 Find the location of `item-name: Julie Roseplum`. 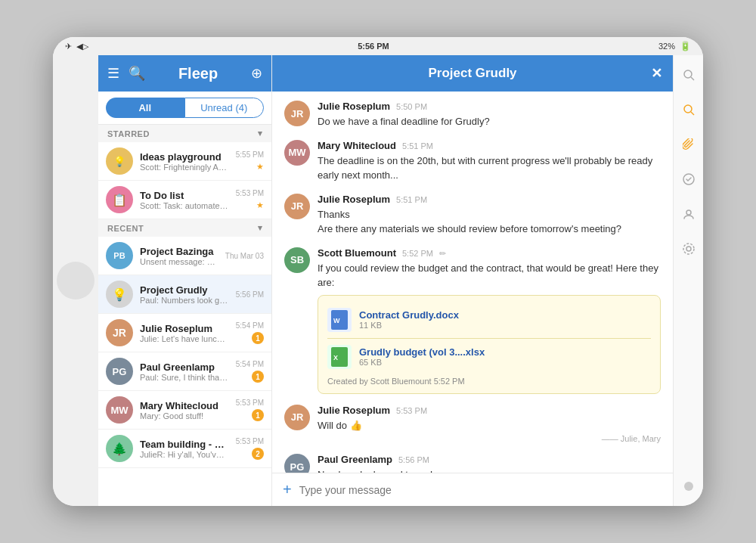

item-name: Julie Roseplum is located at coordinates (184, 328).